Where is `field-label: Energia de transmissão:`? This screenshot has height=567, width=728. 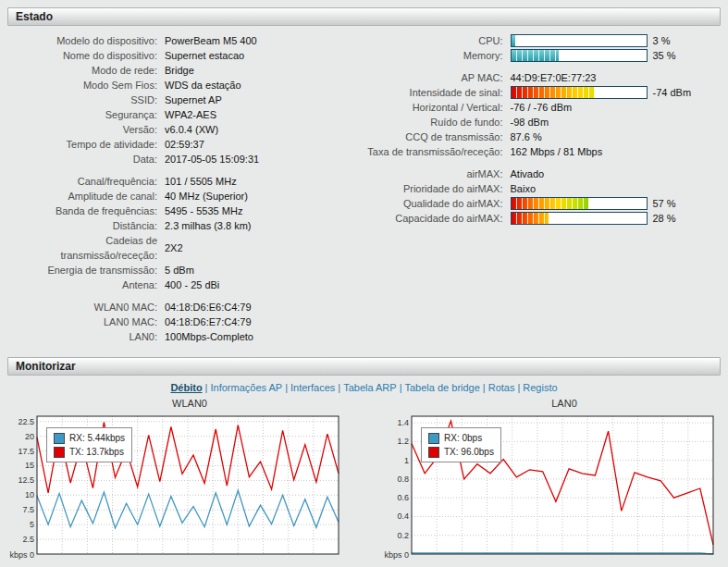
field-label: Energia de transmissão: is located at coordinates (87, 270).